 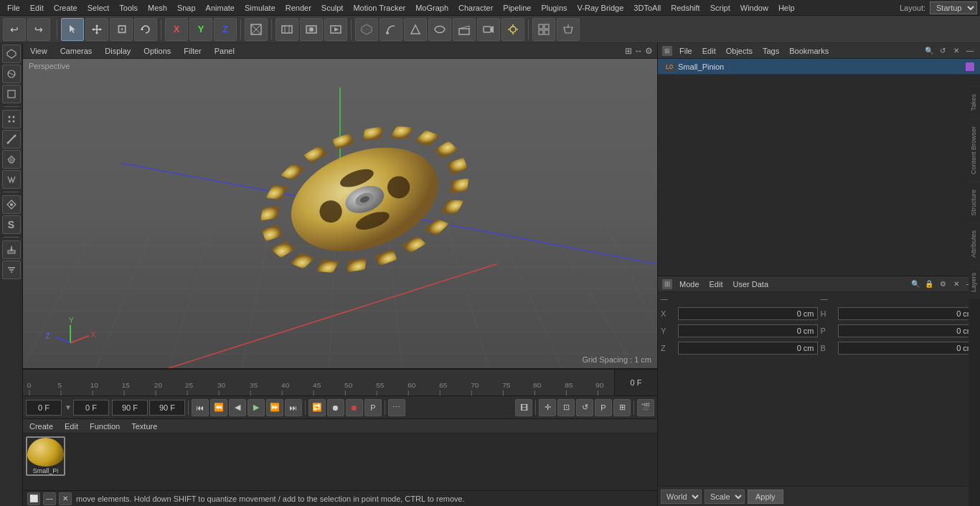 What do you see at coordinates (367, 29) in the screenshot?
I see `cube-object-button` at bounding box center [367, 29].